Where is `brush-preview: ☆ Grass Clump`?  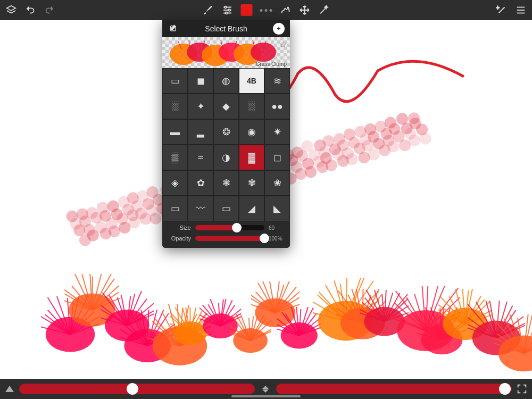 brush-preview: ☆ Grass Clump is located at coordinates (226, 53).